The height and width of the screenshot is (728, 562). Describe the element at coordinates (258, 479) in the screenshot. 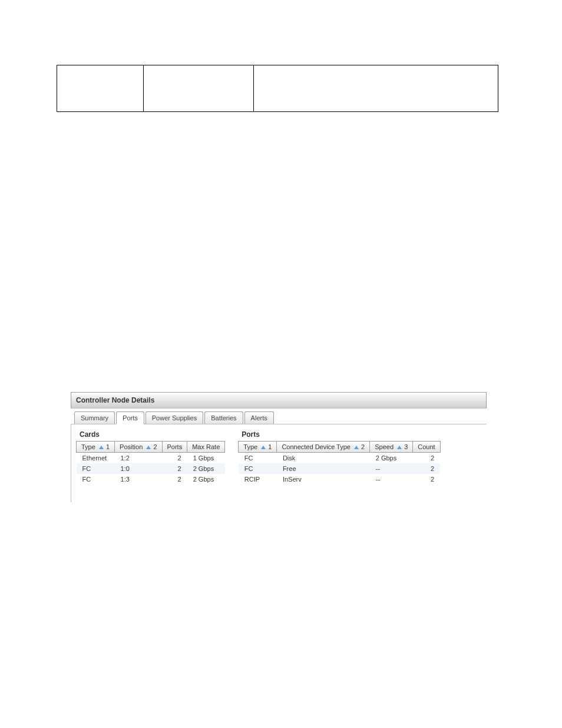

I see `ports-cell-type: RCIP` at that location.